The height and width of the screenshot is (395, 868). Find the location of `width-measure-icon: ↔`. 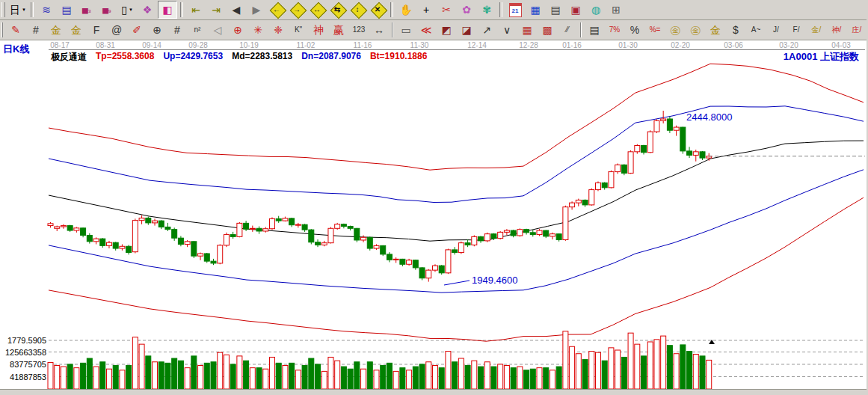

width-measure-icon: ↔ is located at coordinates (379, 30).